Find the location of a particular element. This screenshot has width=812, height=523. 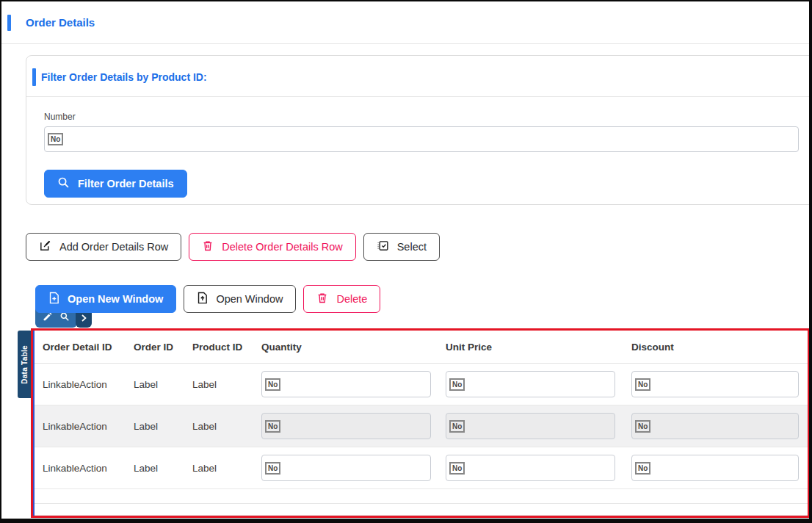

filter-panel-title: Filter Order Details by Product ID: is located at coordinates (124, 77).